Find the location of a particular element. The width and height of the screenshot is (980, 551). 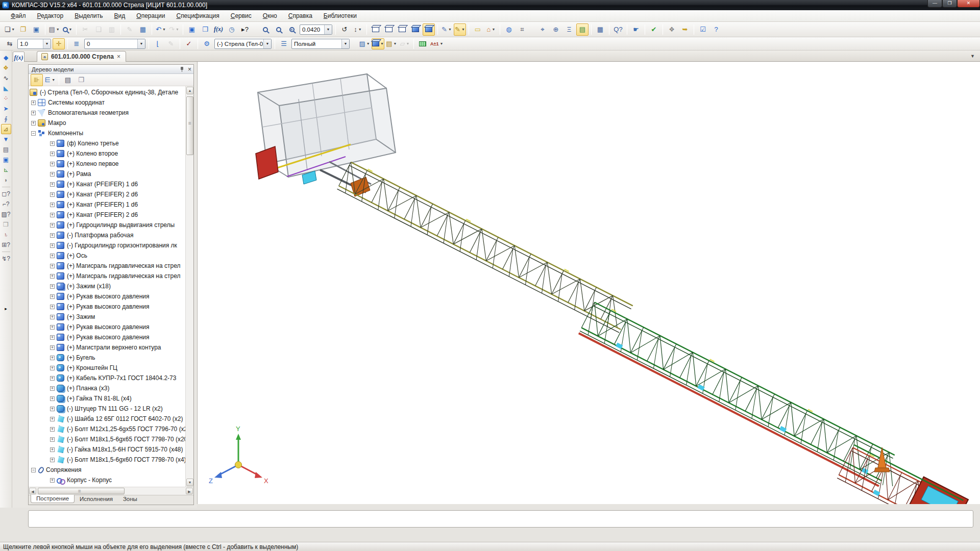

hscroll-thumb is located at coordinates (81, 491).